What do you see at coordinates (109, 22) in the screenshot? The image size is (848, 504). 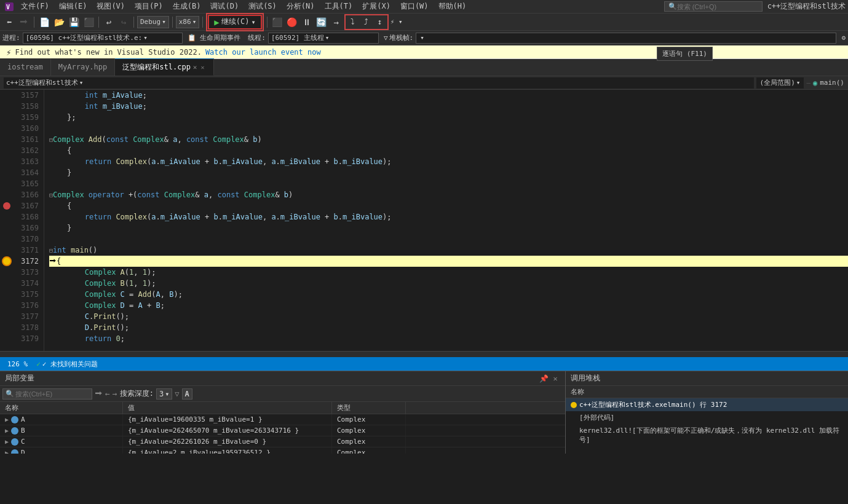 I see `undo-btn: ↩` at bounding box center [109, 22].